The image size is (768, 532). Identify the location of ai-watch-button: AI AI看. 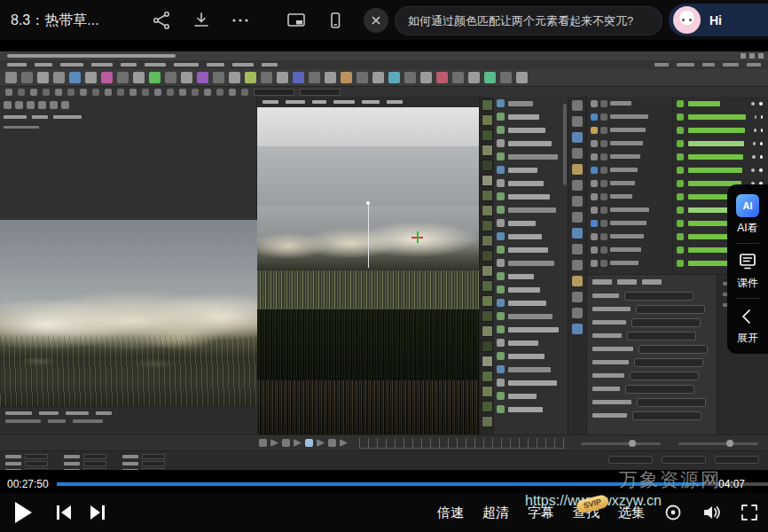
(748, 215).